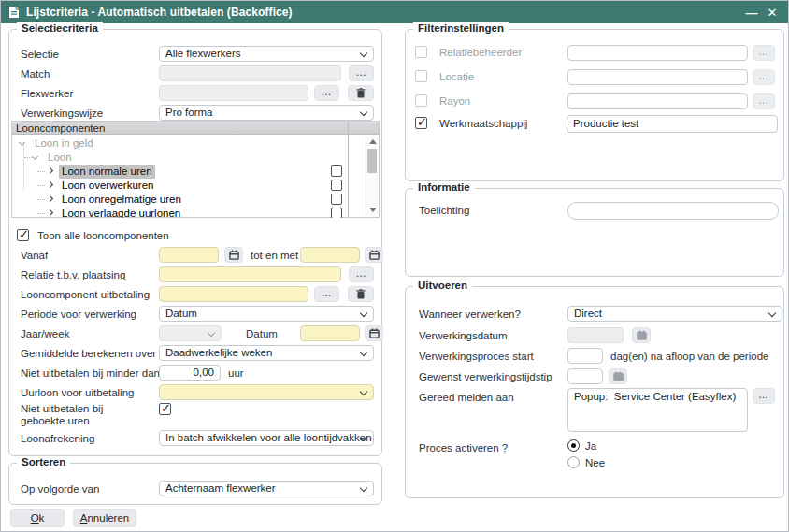 The height and width of the screenshot is (532, 789). Describe the element at coordinates (330, 254) in the screenshot. I see `vanaf-to-input` at that location.